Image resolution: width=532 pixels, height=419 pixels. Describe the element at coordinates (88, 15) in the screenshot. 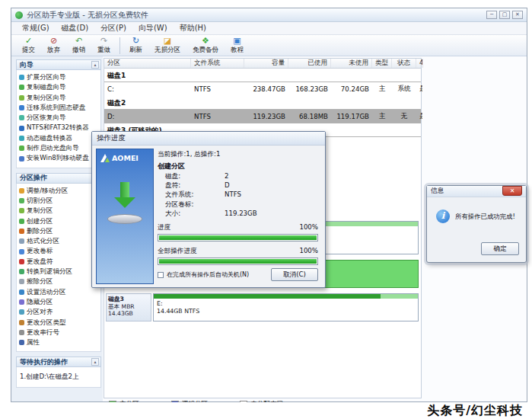

I see `window-title: 分区助手专业版 - 无损分区免费软件` at that location.